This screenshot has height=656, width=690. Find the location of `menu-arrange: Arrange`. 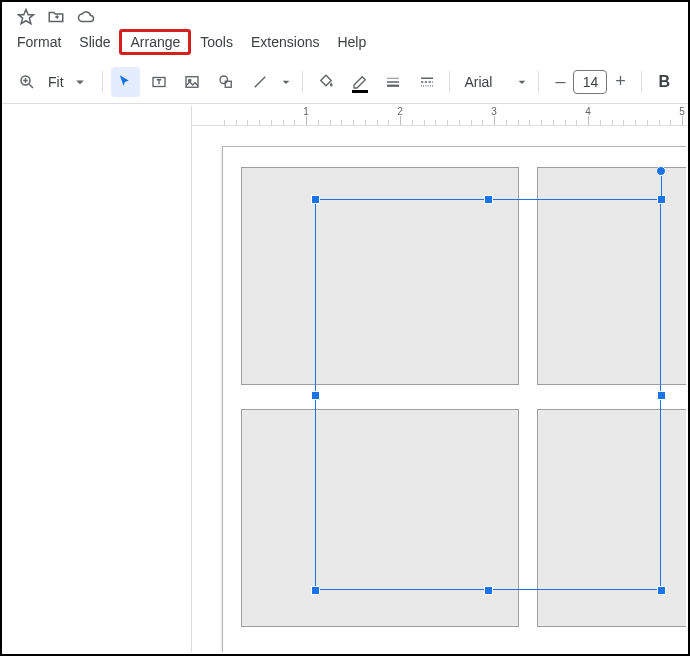

menu-arrange: Arrange is located at coordinates (155, 42).